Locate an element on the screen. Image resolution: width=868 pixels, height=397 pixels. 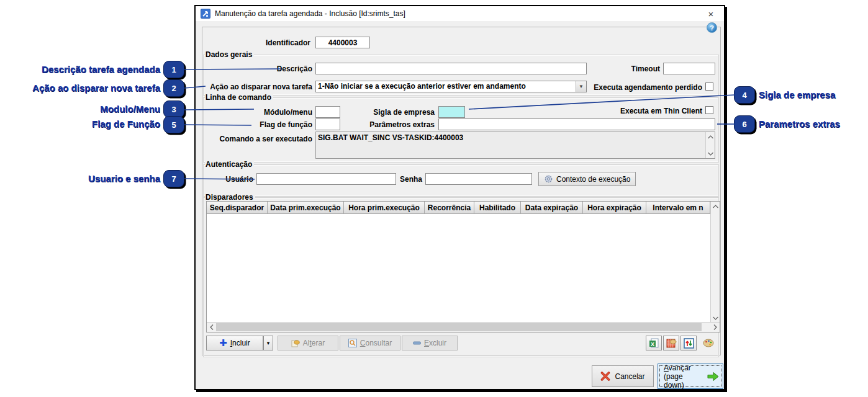
agendamento-perdido-checkbox is located at coordinates (709, 87).